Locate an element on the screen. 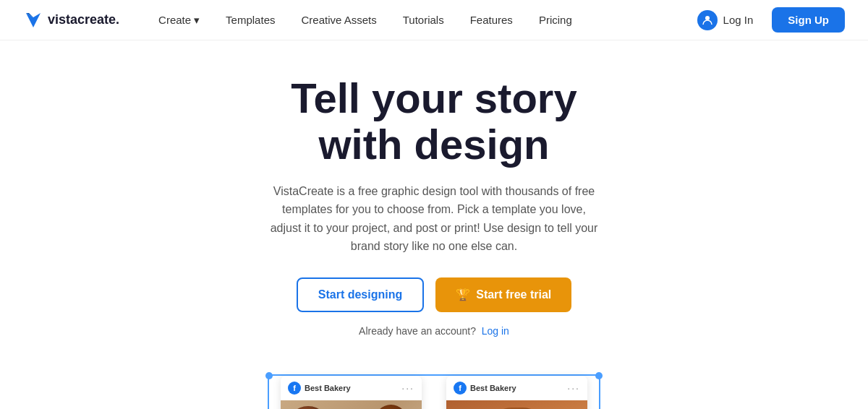 The image size is (868, 409). chevron-down-icon: ▾ is located at coordinates (197, 20).